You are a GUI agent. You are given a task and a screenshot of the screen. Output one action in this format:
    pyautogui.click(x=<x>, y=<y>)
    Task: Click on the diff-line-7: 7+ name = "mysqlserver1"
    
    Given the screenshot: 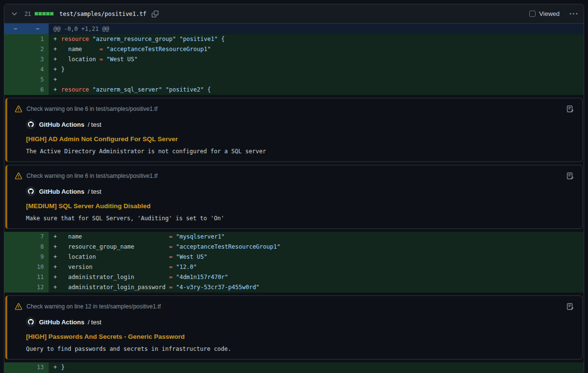 What is the action you would take?
    pyautogui.click(x=294, y=237)
    